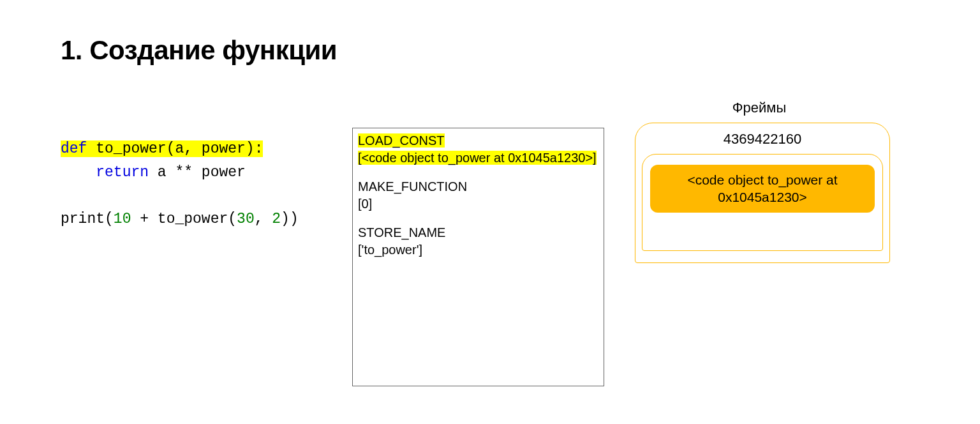  Describe the element at coordinates (479, 250) in the screenshot. I see `arg-store-name: ['to_power']` at that location.